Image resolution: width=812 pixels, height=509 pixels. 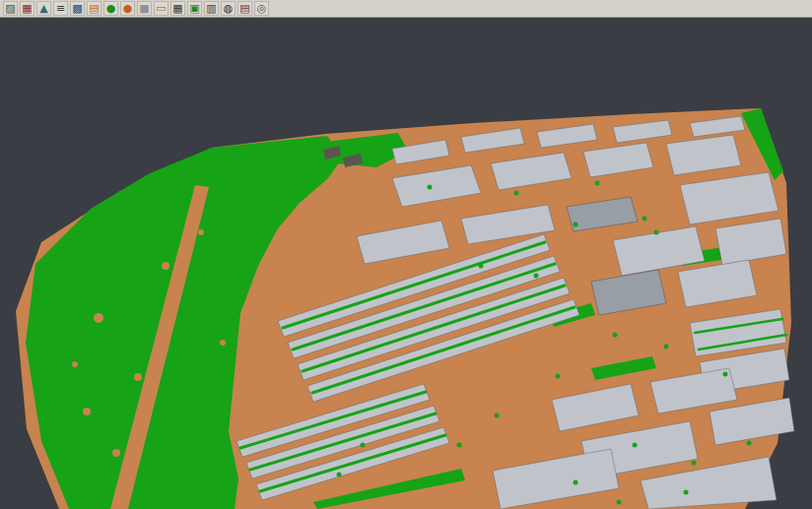 What do you see at coordinates (406, 9) in the screenshot?
I see `toolbar: ▨ ▦ ▲ ≡ ▩ ▤ ● ● ■ ▭ ▦ ▣ ▥ ◍ ▤ ◎` at bounding box center [406, 9].